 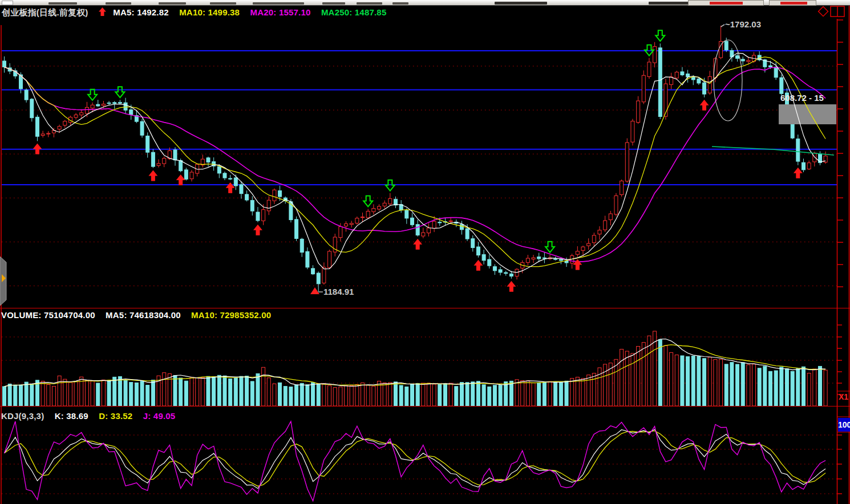 What do you see at coordinates (92, 416) in the screenshot?
I see `kdj-indicator-header: KDJ(9,3,3) K: 38.69 D: 33.52 J: 49.05` at bounding box center [92, 416].